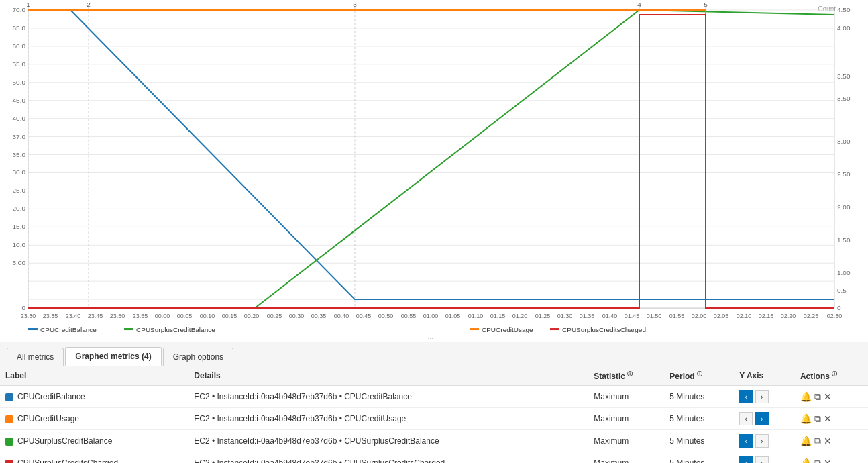 This screenshot has width=868, height=463. What do you see at coordinates (19, 191) in the screenshot?
I see `svg-text: 25.0` at bounding box center [19, 191].